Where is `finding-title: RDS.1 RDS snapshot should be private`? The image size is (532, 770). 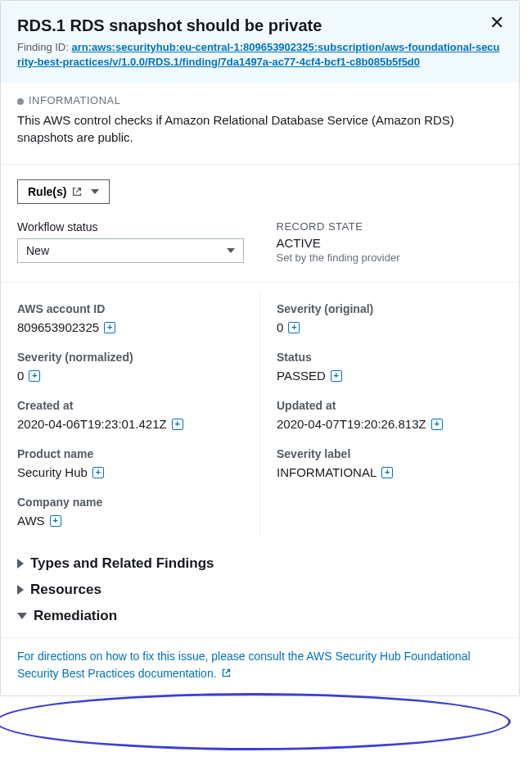
finding-title: RDS.1 RDS snapshot should be private is located at coordinates (260, 25).